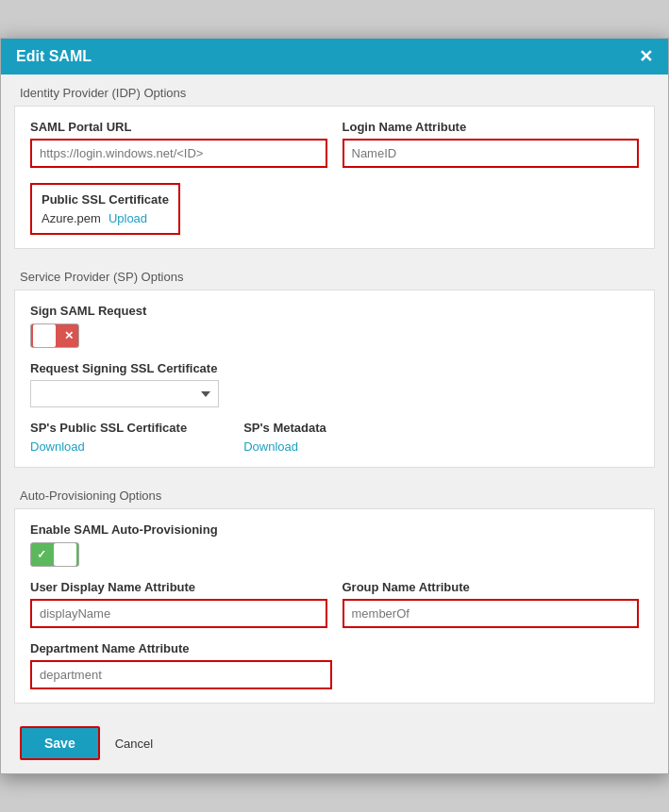 The image size is (669, 812). I want to click on ssl-cert-row: Azure.pem Upload, so click(106, 219).